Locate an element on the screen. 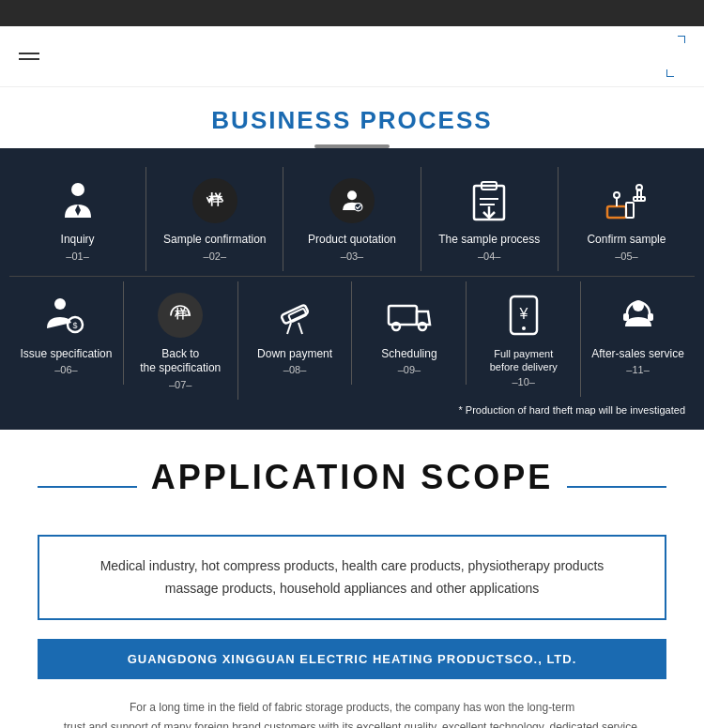  person-check-icon is located at coordinates (352, 201).